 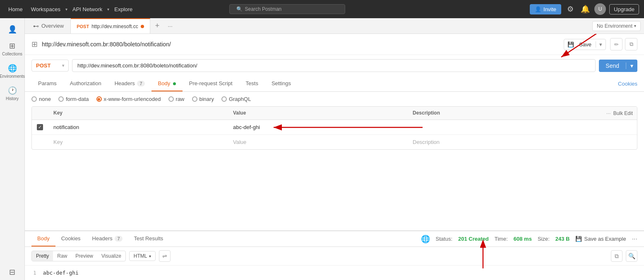 What do you see at coordinates (87, 9) in the screenshot?
I see `nav-api-network: API Network` at bounding box center [87, 9].